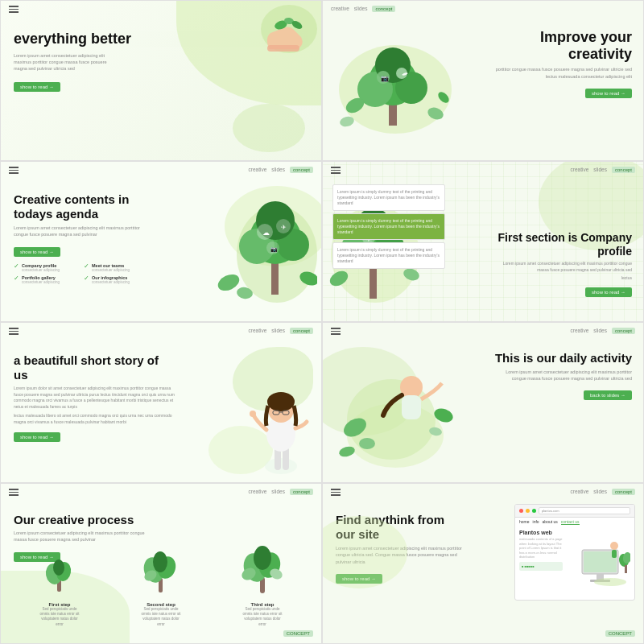  What do you see at coordinates (564, 91) in the screenshot?
I see `slide-2-btn-wrap: show to read →` at bounding box center [564, 91].